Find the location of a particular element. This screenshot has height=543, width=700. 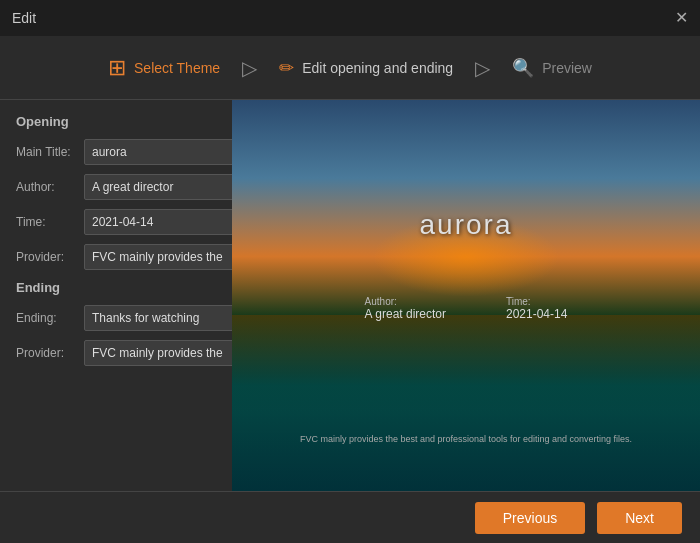

input-time is located at coordinates (167, 222).